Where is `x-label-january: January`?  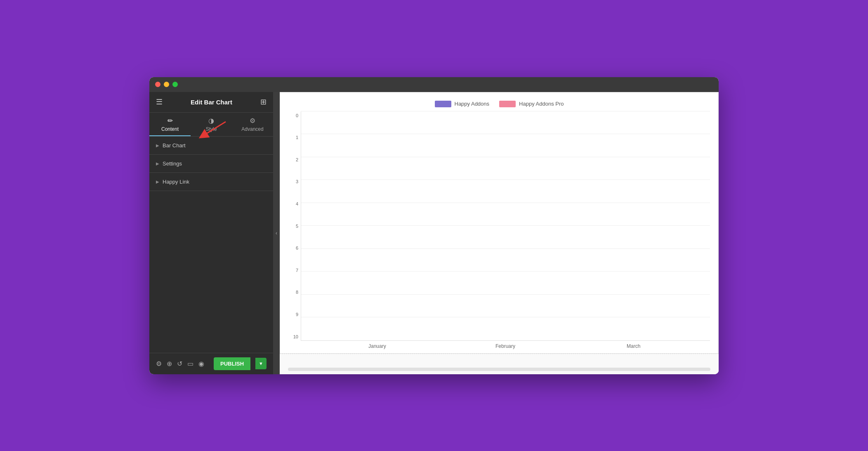
x-label-january: January is located at coordinates (377, 348).